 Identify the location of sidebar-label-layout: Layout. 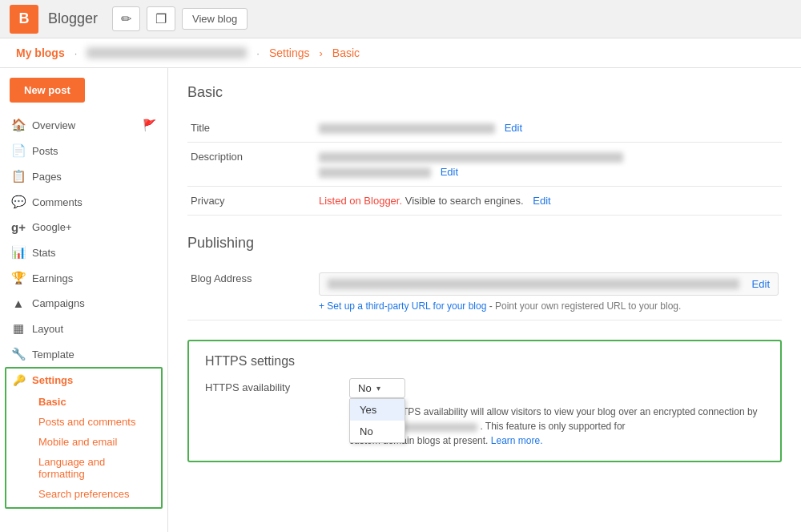
(48, 328).